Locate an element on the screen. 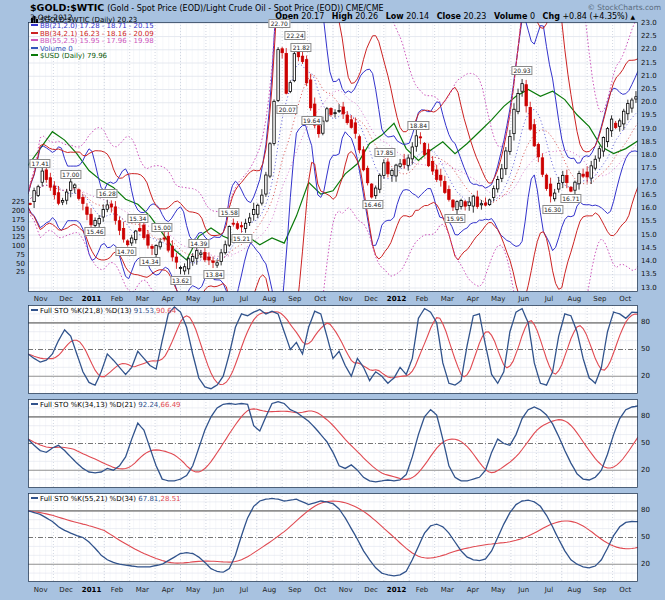  price-annotation: 20.07 is located at coordinates (288, 110).